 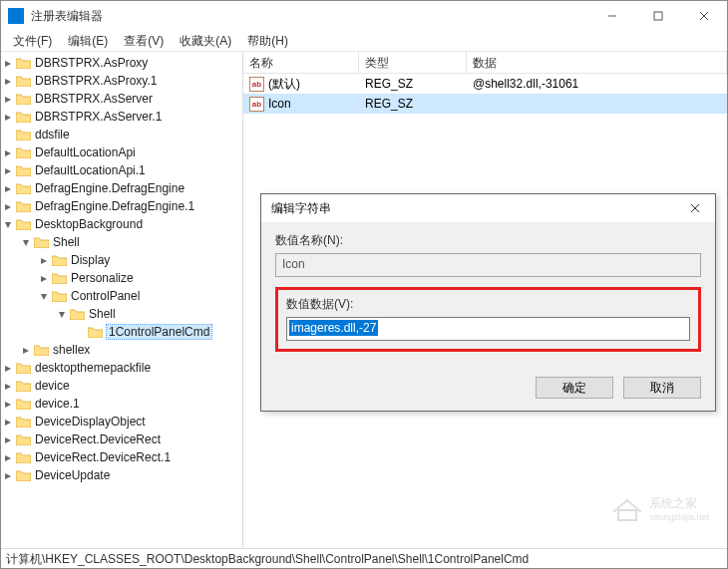 What do you see at coordinates (144, 42) in the screenshot?
I see `menu-view: 查看(V)` at bounding box center [144, 42].